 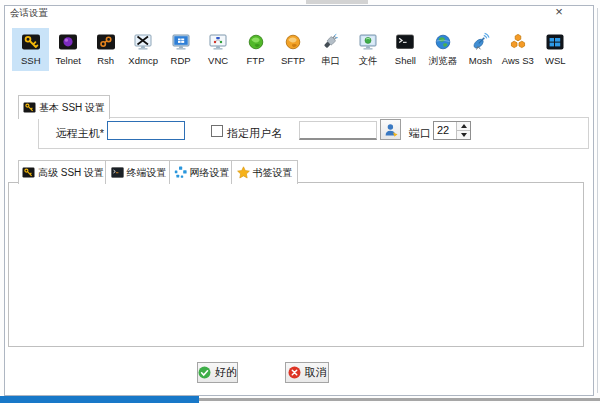 I want to click on tab-advanced-ssh-settings: 高级 SSH 设置, so click(x=63, y=172).